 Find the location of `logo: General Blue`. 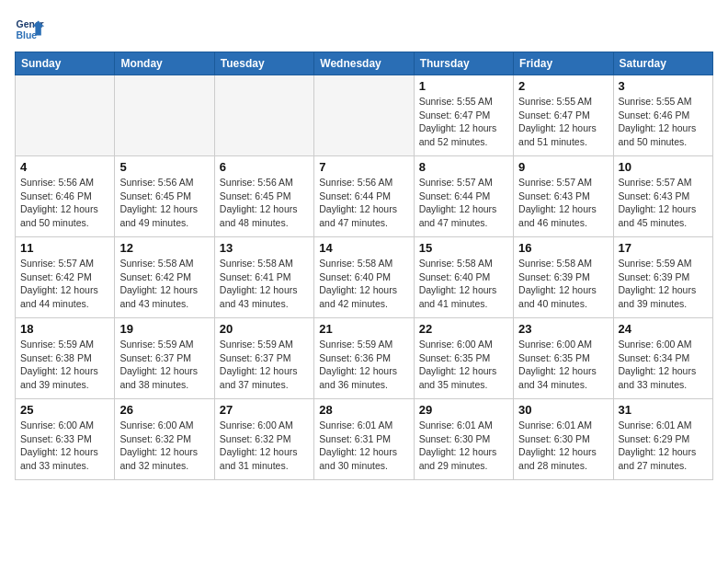

logo: General Blue is located at coordinates (29, 29).